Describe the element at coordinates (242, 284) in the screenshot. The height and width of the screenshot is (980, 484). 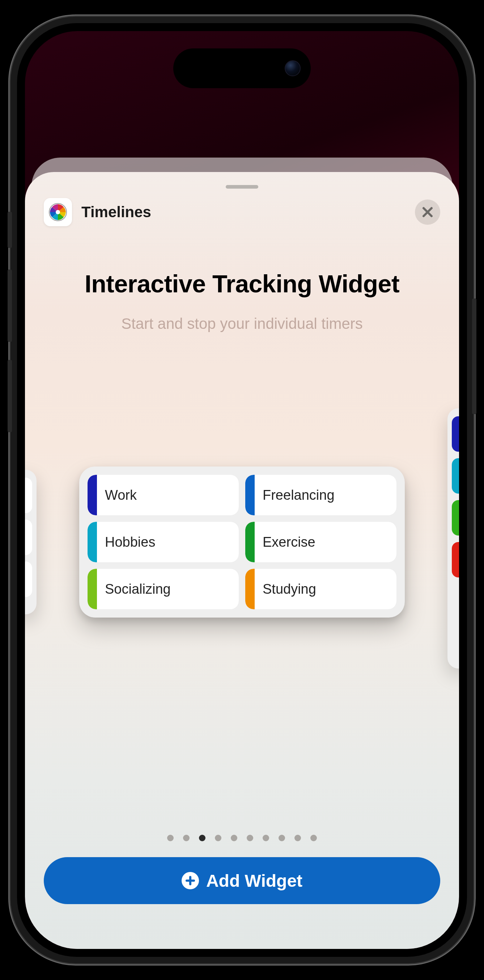
I see `page-title: Interactive Tracking Widget` at that location.